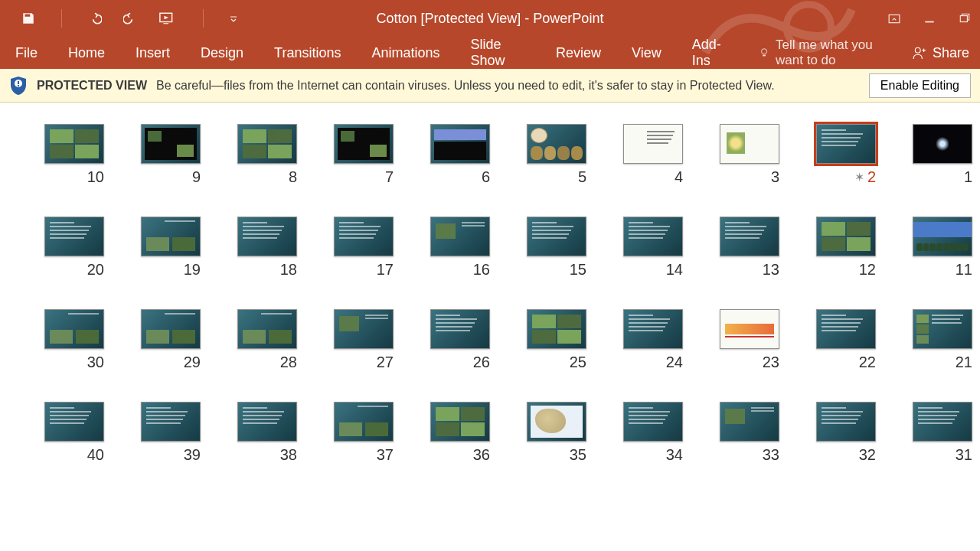  What do you see at coordinates (846, 248) in the screenshot?
I see `slide-thumbnail: 12` at bounding box center [846, 248].